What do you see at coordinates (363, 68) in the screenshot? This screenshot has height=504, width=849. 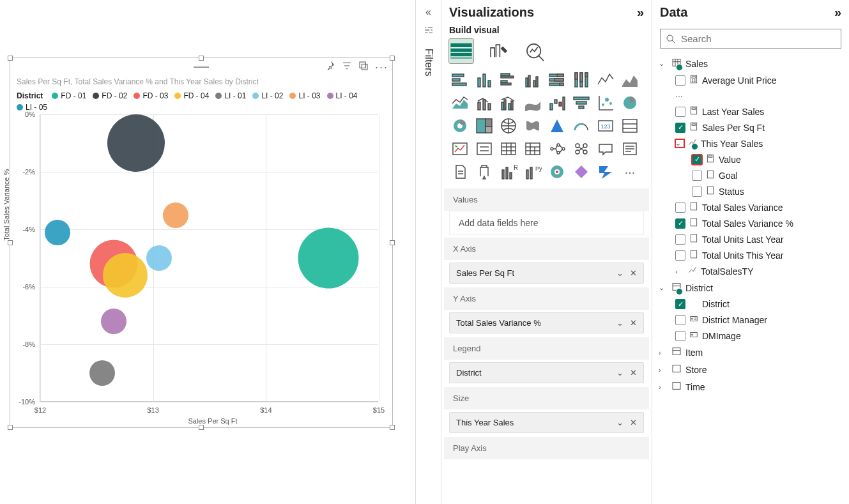 I see `focus-icon` at bounding box center [363, 68].